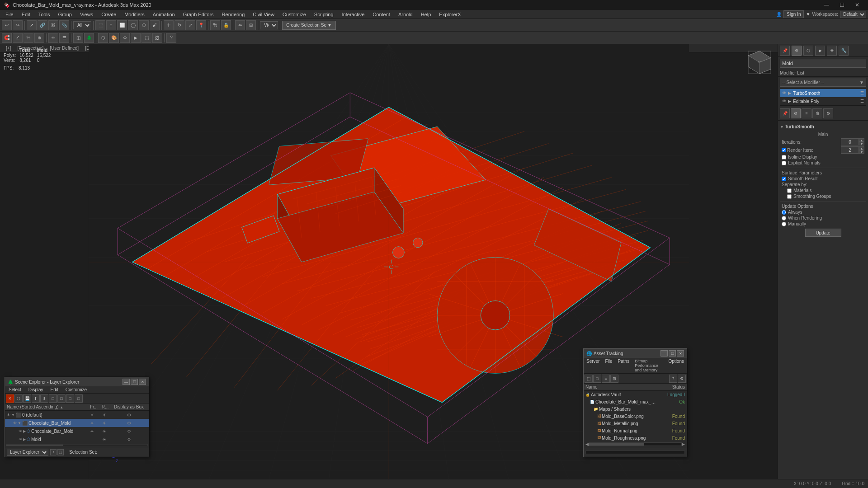  What do you see at coordinates (760, 62) in the screenshot?
I see `orientation-cube: P` at bounding box center [760, 62].